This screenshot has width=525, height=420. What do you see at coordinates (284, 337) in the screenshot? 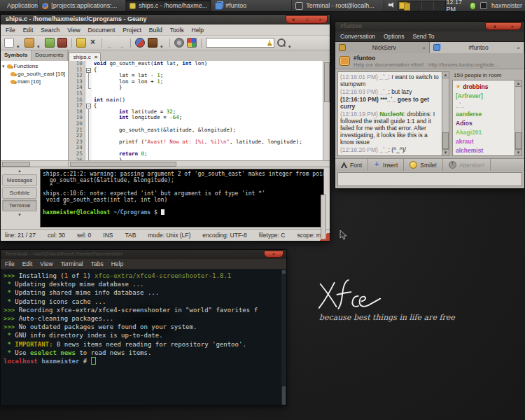
I see `terminal-scrollbar` at bounding box center [284, 337].